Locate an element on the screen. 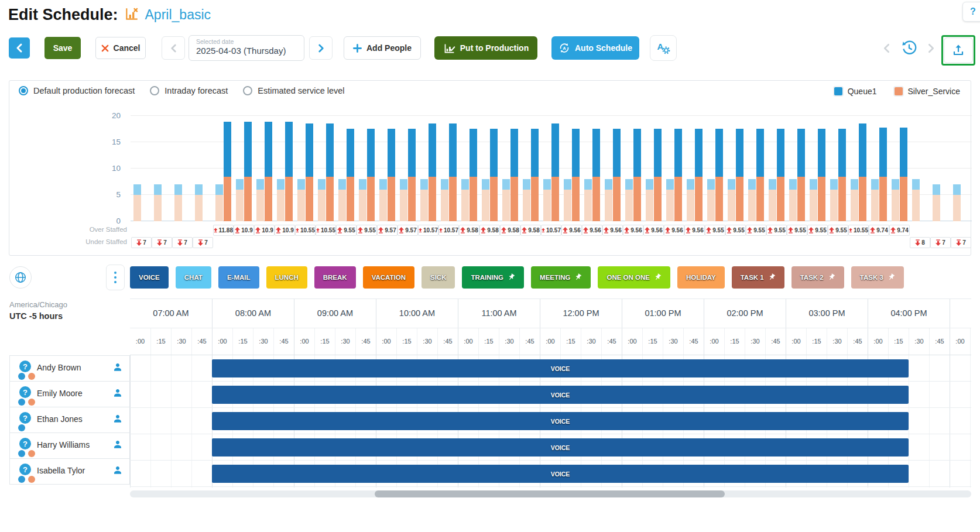 The height and width of the screenshot is (532, 980). activity-button-lunch: LUNCH is located at coordinates (287, 277).